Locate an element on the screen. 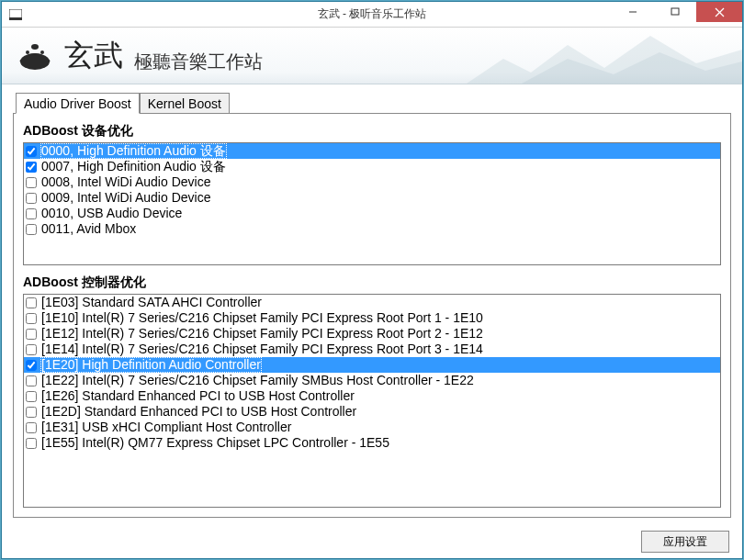 The height and width of the screenshot is (560, 744). maximize-button is located at coordinates (675, 12).